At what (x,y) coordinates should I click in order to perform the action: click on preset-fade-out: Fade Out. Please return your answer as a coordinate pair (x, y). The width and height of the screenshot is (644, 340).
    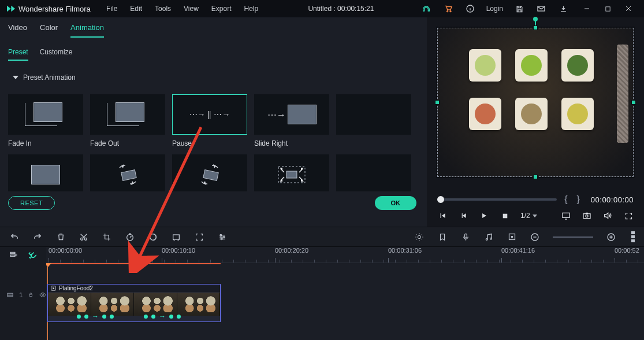
    Looking at the image, I should click on (128, 121).